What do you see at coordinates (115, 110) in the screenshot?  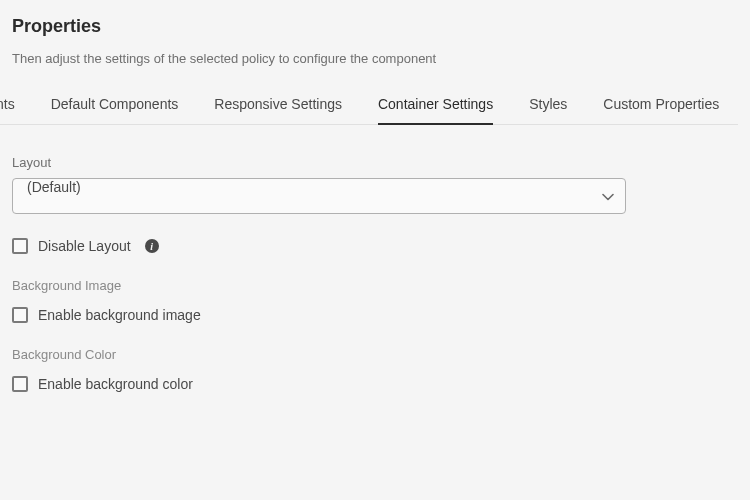 I see `tab-default-components: Default Components` at bounding box center [115, 110].